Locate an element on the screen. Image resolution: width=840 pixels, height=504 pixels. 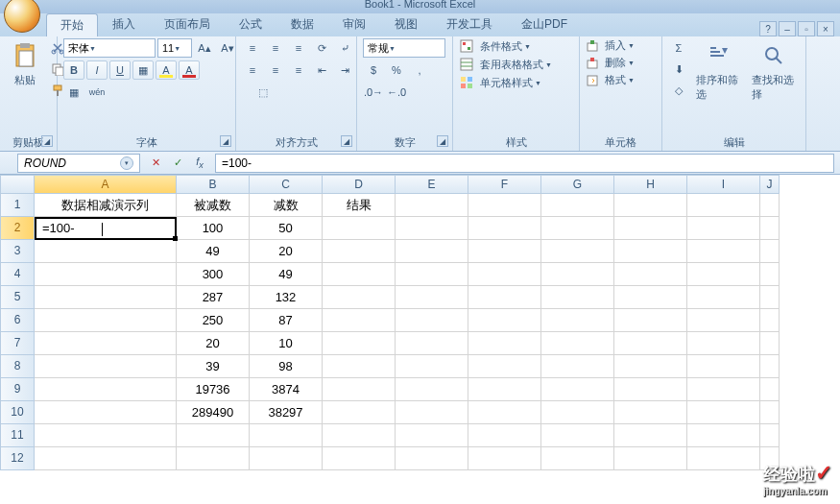
cell-H5 is located at coordinates (651, 298).